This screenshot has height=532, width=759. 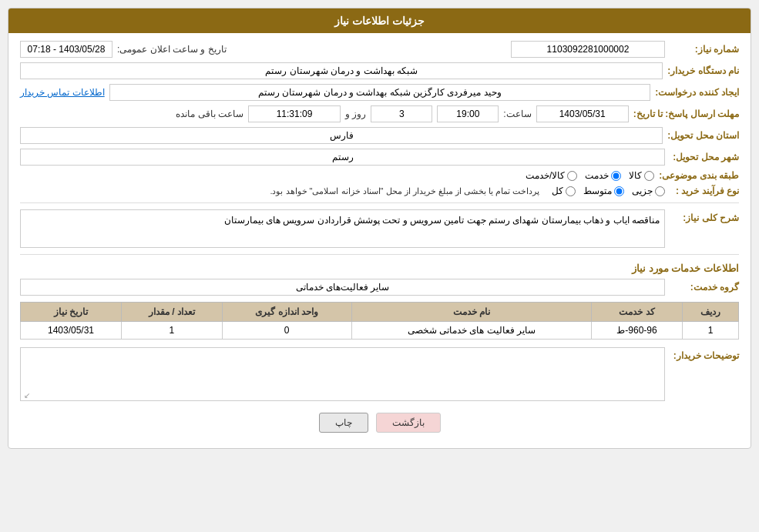 What do you see at coordinates (637, 331) in the screenshot?
I see `cell-service-code: 960-96-ط` at bounding box center [637, 331].